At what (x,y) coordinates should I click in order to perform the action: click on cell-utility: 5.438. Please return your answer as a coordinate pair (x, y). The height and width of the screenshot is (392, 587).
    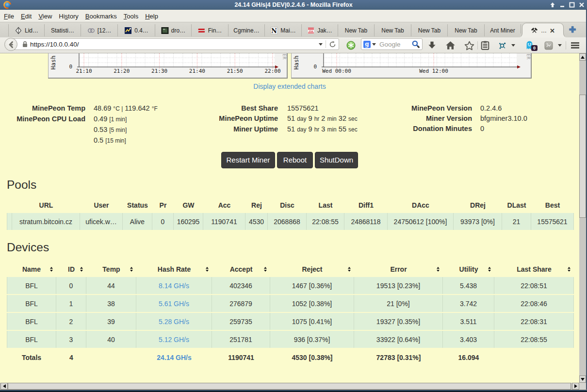
    Looking at the image, I should click on (469, 285).